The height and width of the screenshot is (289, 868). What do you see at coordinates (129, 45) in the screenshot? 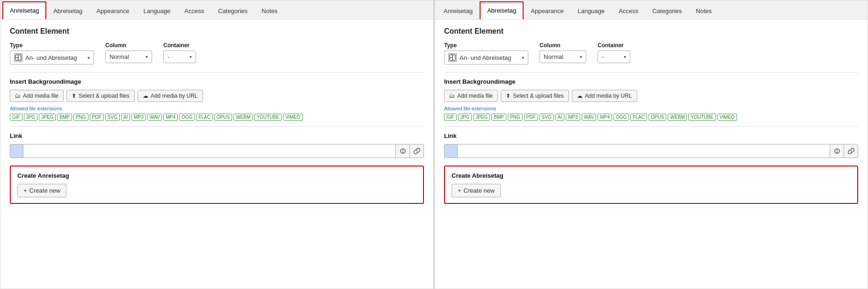
I see `column-label: Column` at bounding box center [129, 45].